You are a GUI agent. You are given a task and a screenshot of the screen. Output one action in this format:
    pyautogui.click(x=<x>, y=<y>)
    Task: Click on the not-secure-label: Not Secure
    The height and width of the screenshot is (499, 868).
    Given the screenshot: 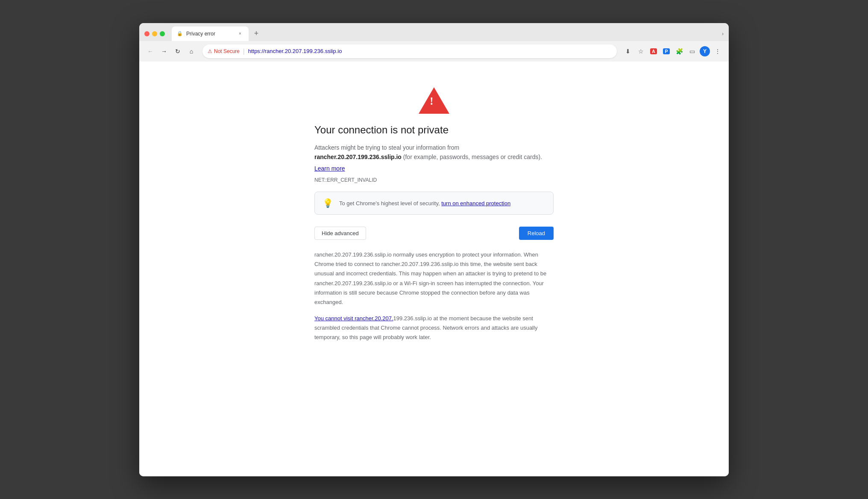 What is the action you would take?
    pyautogui.click(x=227, y=51)
    